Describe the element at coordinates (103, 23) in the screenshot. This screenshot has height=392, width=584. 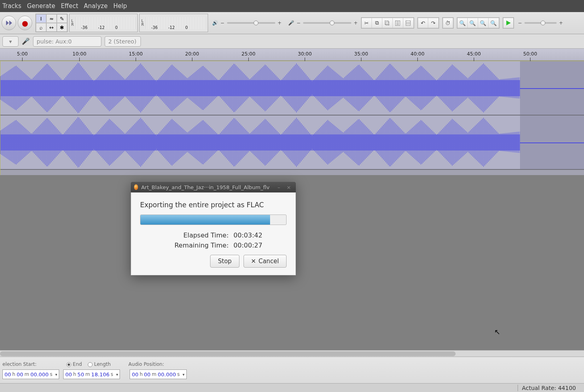
I see `playback-meter: LR -36-120` at that location.